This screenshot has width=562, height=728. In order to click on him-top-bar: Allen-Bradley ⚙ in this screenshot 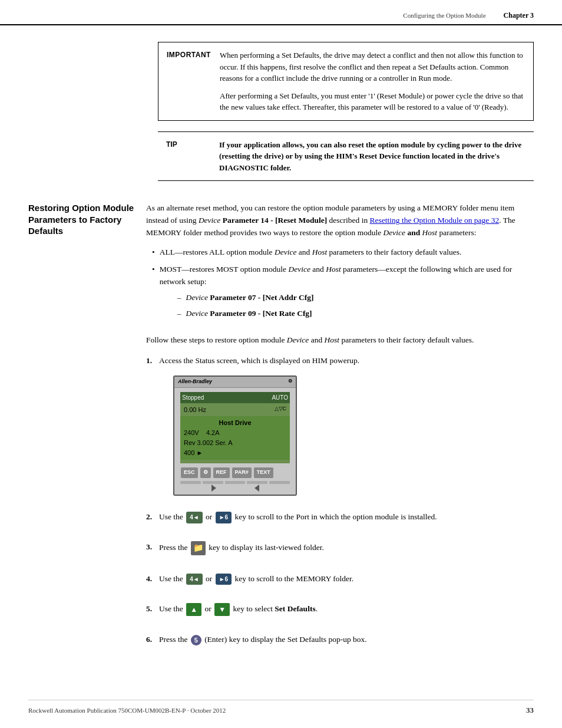, I will do `click(235, 382)`.